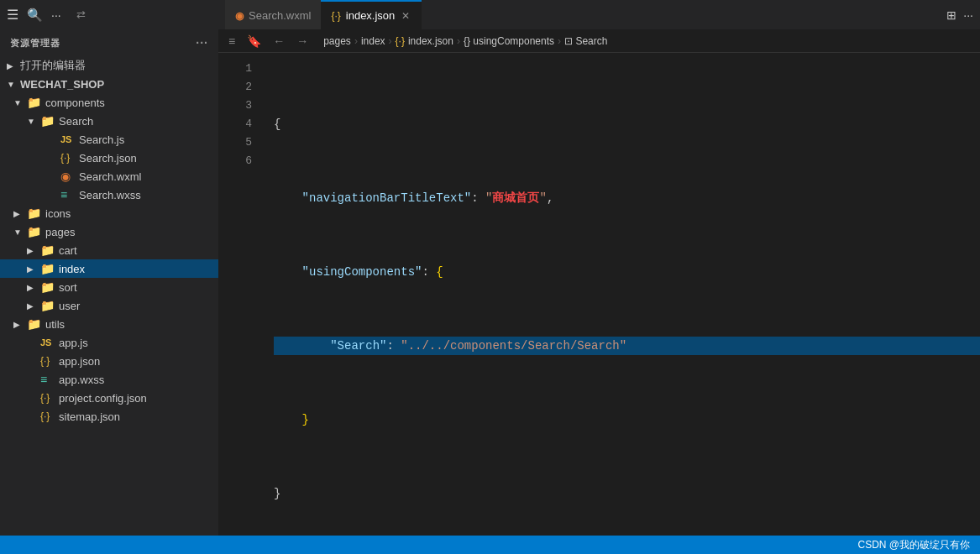 This screenshot has height=554, width=980. I want to click on tab-close-button: ✕, so click(406, 16).